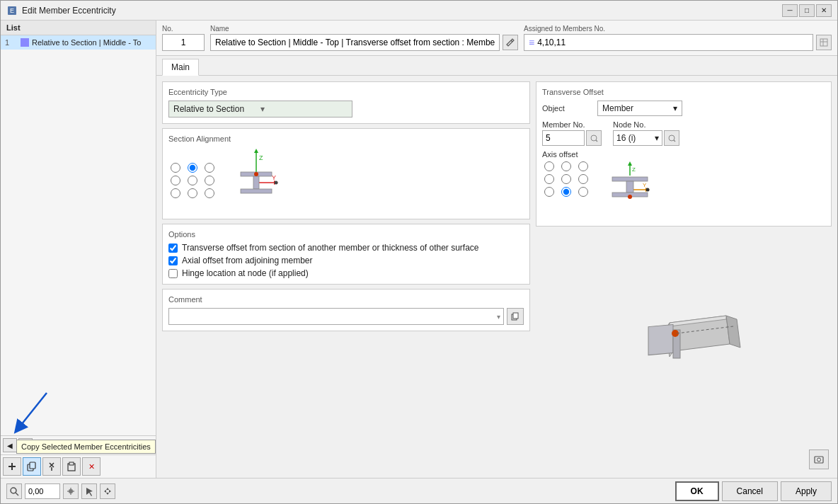 This screenshot has width=838, height=504. What do you see at coordinates (594, 138) in the screenshot?
I see `member-pick-button` at bounding box center [594, 138].